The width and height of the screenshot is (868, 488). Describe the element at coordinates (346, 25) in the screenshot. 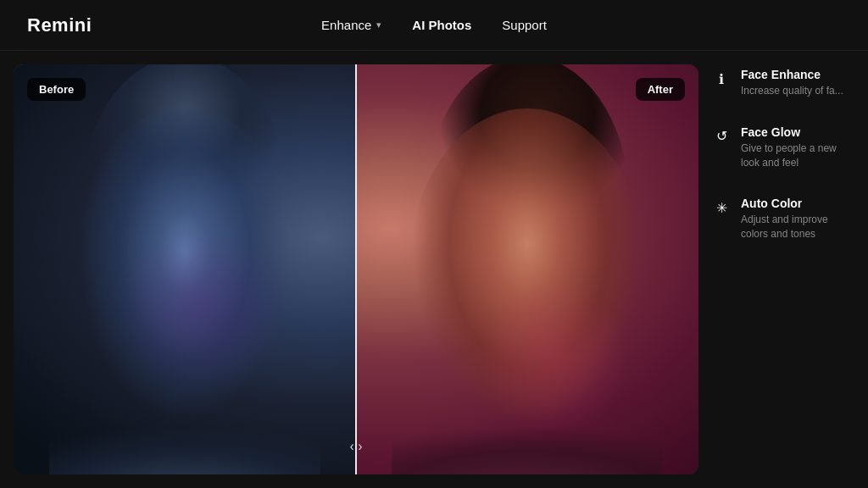

I see `nav-enhance-label: Enhance` at that location.